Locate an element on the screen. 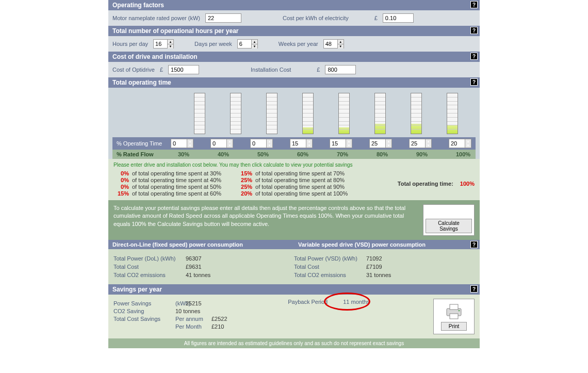 The width and height of the screenshot is (588, 373). vsd-co2-value: 31 tonnes is located at coordinates (379, 275).